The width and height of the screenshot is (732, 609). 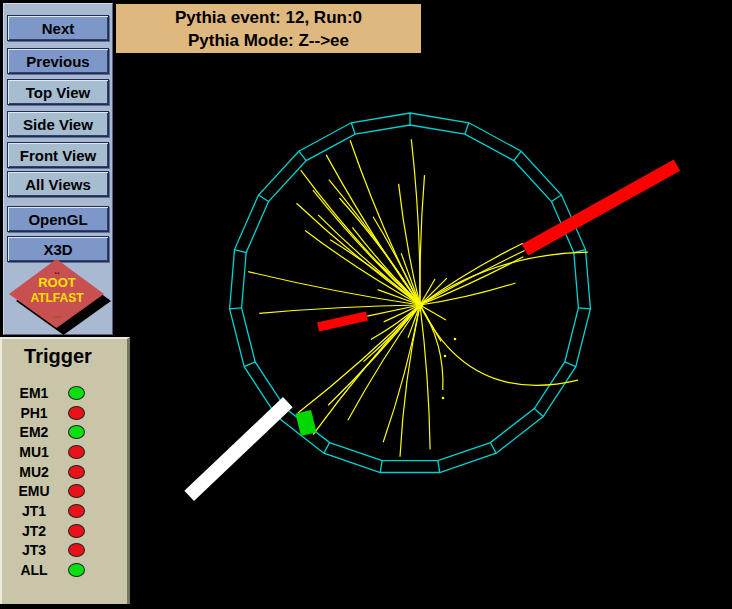 I want to click on trigger-led-em2, so click(x=76, y=432).